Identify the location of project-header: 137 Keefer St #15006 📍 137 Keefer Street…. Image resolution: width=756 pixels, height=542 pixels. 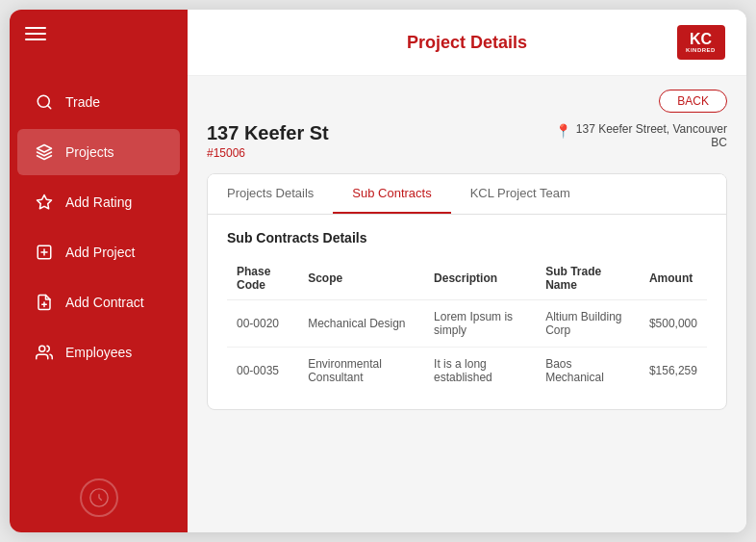
(467, 141).